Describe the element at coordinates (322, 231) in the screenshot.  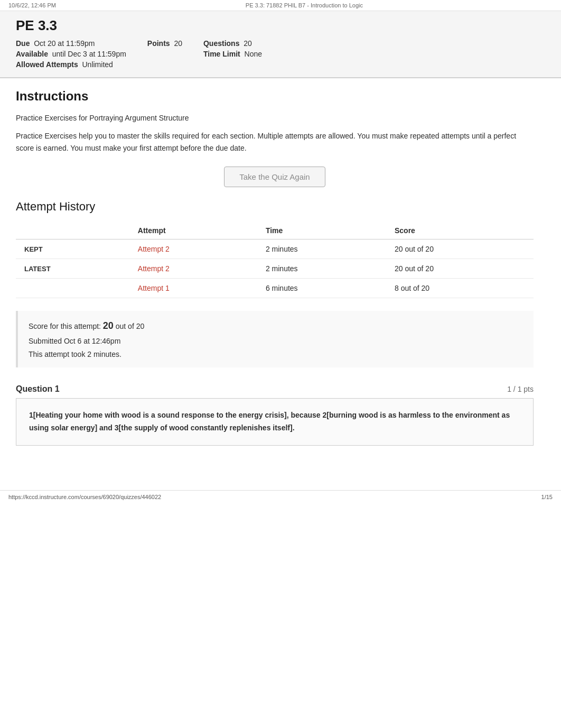
I see `col-header-time: Time` at that location.